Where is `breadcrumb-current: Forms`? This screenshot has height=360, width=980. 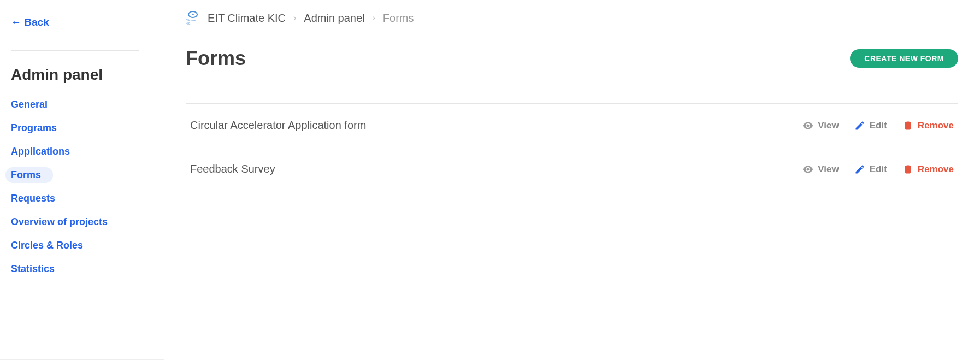
breadcrumb-current: Forms is located at coordinates (399, 19).